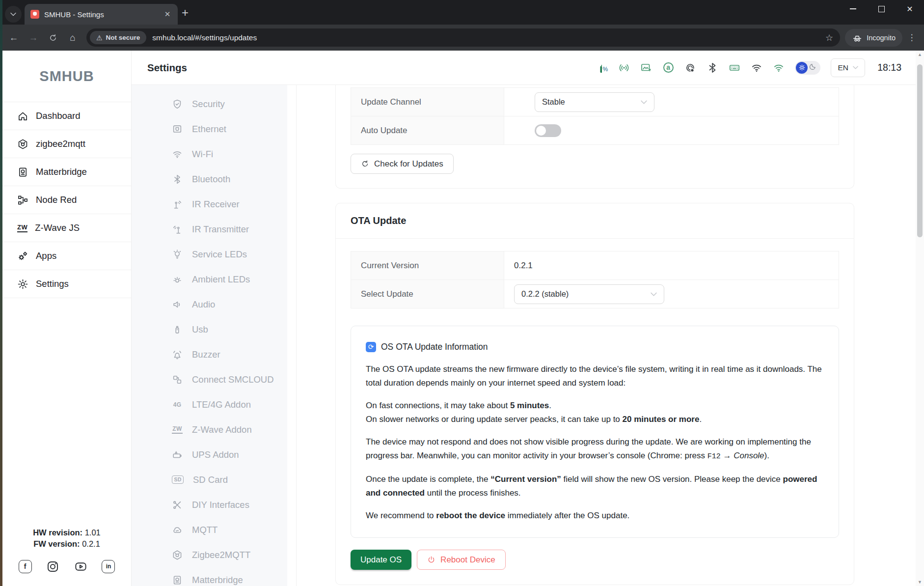 Image resolution: width=924 pixels, height=586 pixels. I want to click on settings-menu-item-diy-interfaces: DIY Interfaces, so click(209, 505).